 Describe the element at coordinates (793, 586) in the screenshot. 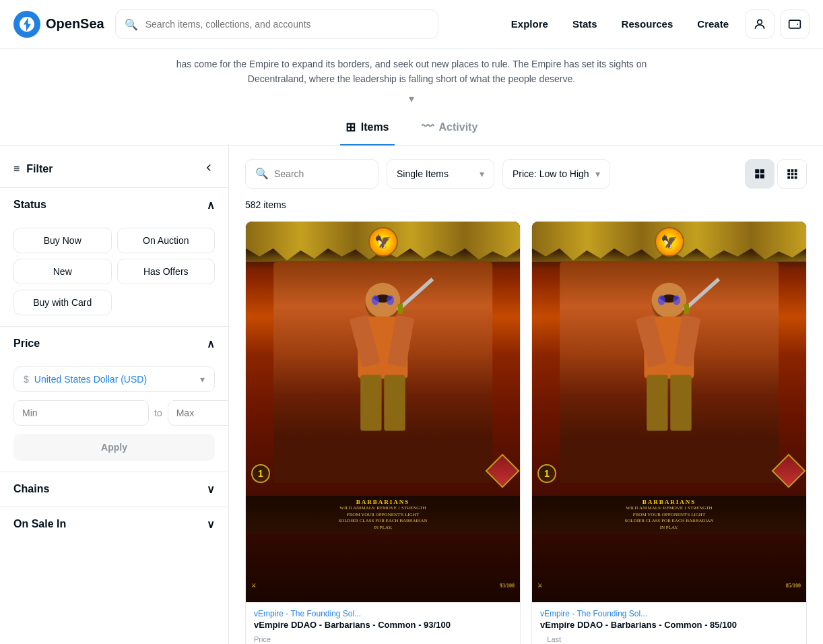

I see `card-serial-1: 85/100` at that location.